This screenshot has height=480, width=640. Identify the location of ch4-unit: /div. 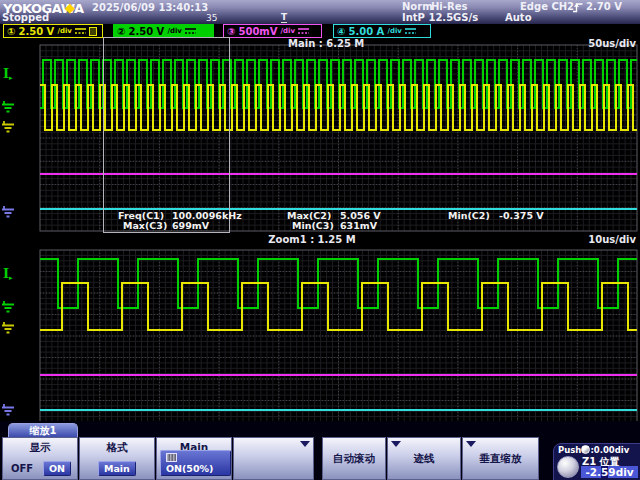
(394, 31).